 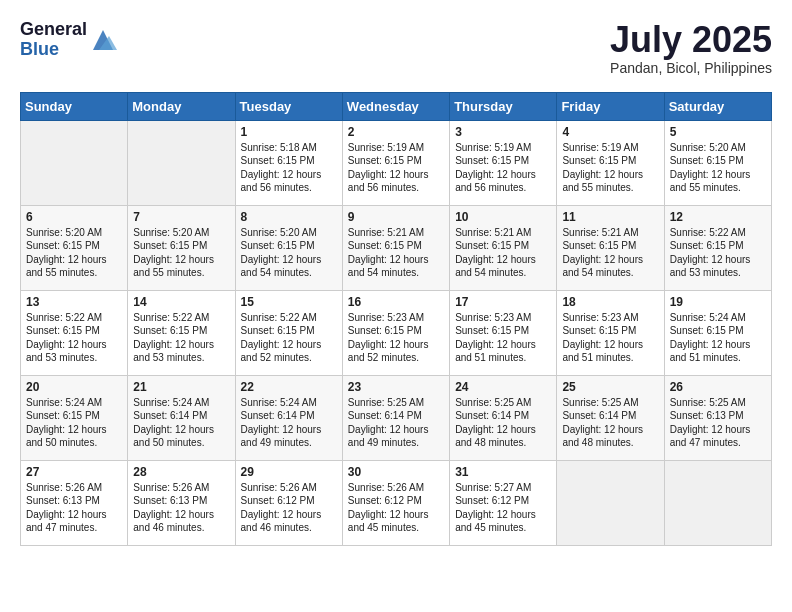 What do you see at coordinates (610, 106) in the screenshot?
I see `weekday-header-friday: Friday` at bounding box center [610, 106].